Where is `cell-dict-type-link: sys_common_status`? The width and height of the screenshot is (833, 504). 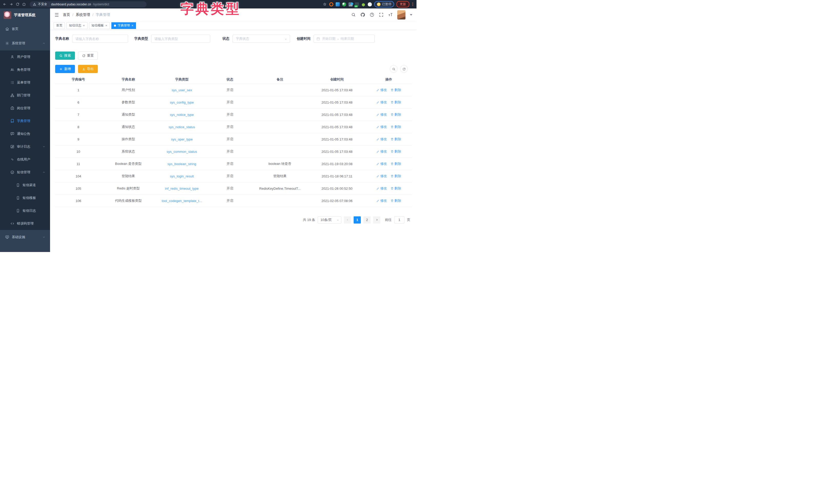
cell-dict-type-link: sys_common_status is located at coordinates (182, 151).